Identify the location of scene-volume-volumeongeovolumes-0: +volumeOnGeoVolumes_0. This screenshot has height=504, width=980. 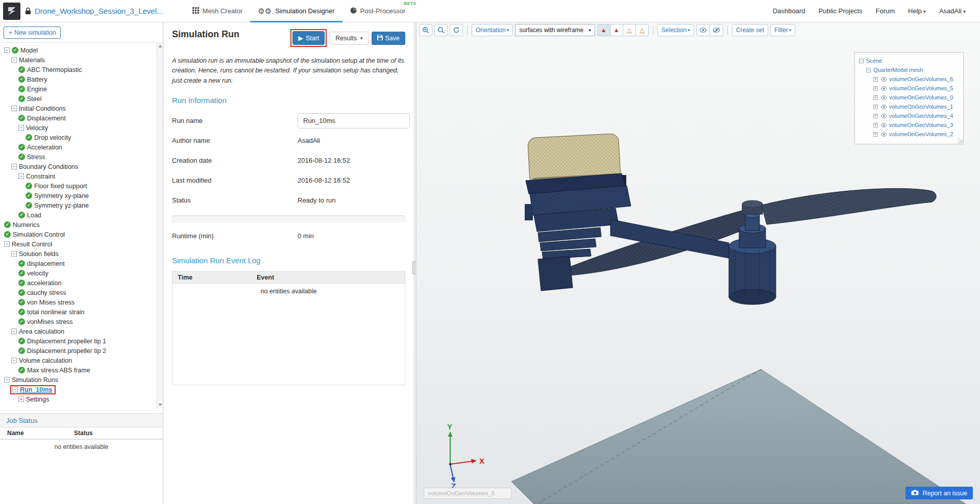
(909, 97).